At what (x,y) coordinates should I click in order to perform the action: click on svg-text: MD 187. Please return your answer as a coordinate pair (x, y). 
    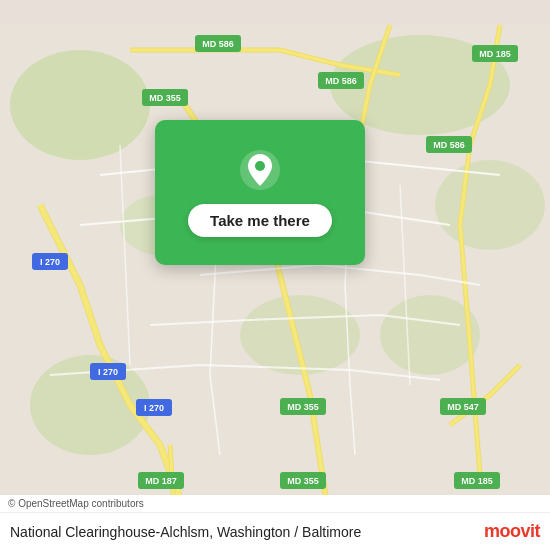
    Looking at the image, I should click on (161, 481).